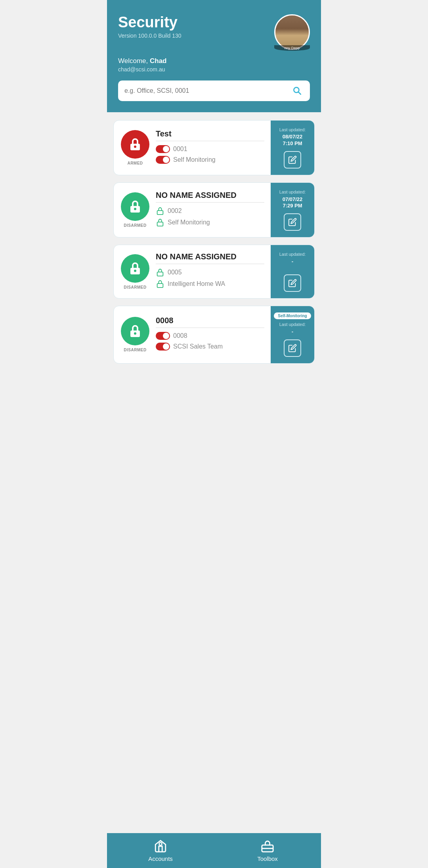 This screenshot has width=428, height=868. What do you see at coordinates (292, 32) in the screenshot?
I see `avatar: nny Depp` at bounding box center [292, 32].